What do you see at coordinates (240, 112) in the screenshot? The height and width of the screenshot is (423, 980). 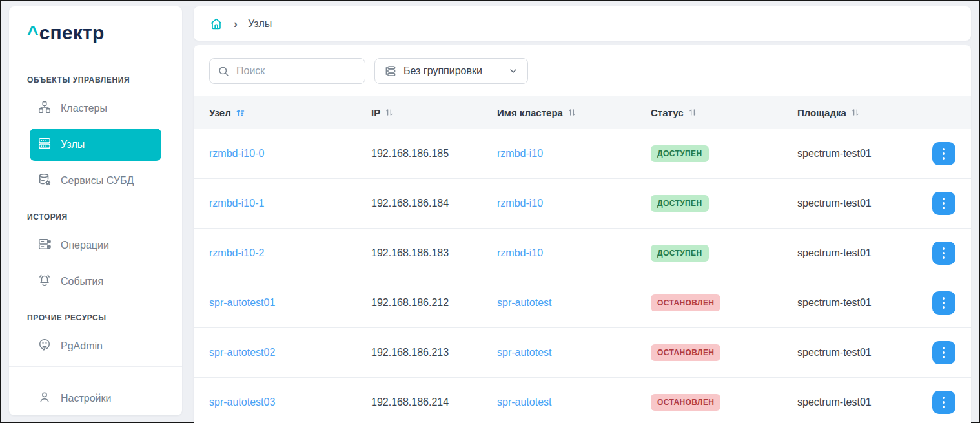 I see `sort-ascending-icon` at bounding box center [240, 112].